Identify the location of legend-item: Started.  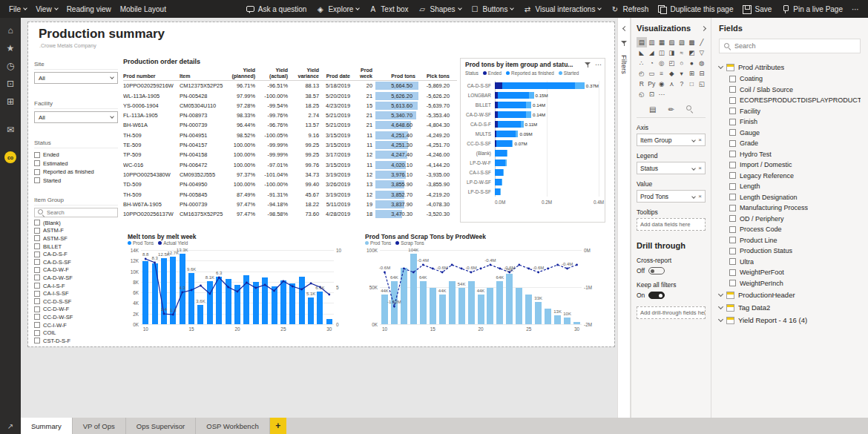
(568, 73).